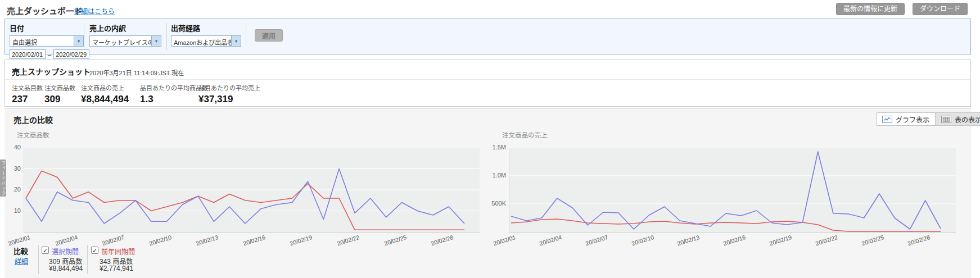  Describe the element at coordinates (206, 28) in the screenshot. I see `channel-filter-label: 出荷経路` at that location.